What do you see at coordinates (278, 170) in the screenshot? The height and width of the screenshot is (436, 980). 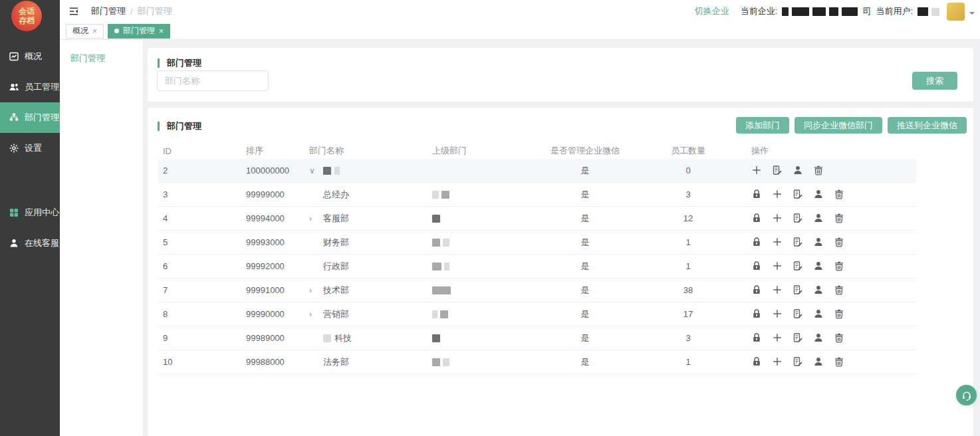 I see `cell-sort: 100000000` at bounding box center [278, 170].